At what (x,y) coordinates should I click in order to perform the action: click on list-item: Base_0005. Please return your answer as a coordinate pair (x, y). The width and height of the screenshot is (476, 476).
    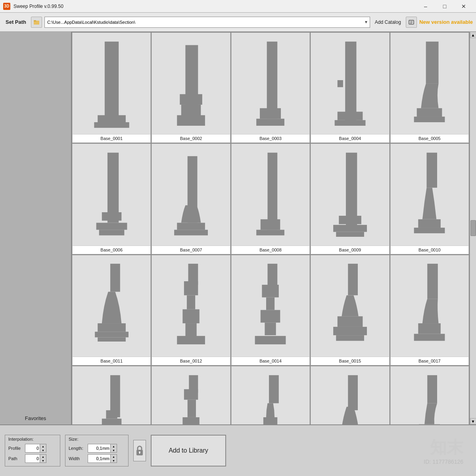
    Looking at the image, I should click on (430, 88).